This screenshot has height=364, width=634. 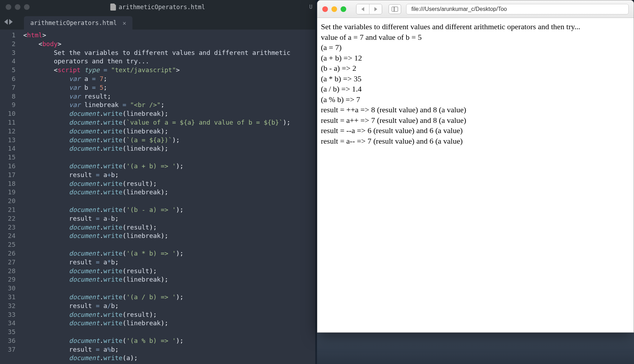 What do you see at coordinates (476, 48) in the screenshot?
I see `output-line: (a = 7)` at bounding box center [476, 48].